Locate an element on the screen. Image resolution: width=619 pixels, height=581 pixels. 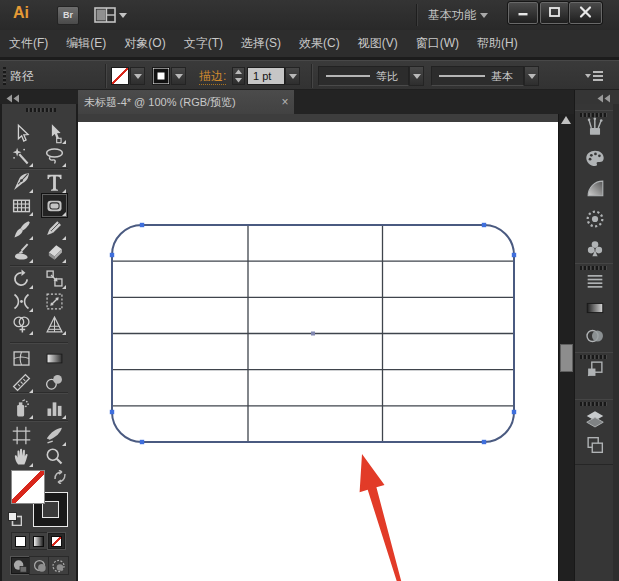
zoom-tool is located at coordinates (54, 456).